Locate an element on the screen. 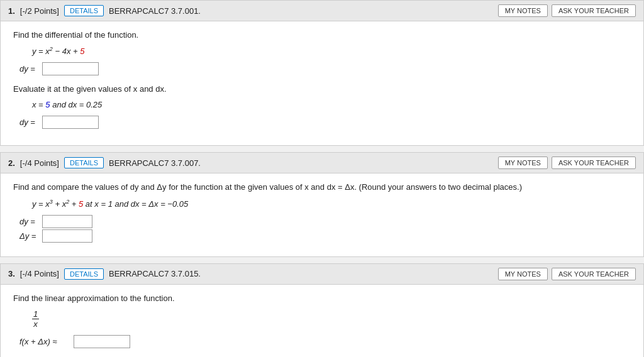 Image resolution: width=644 pixels, height=357 pixels. problem-2-function: y = x3 + x2 + 5 at x = 1 and dx = Δx = −… is located at coordinates (331, 203).